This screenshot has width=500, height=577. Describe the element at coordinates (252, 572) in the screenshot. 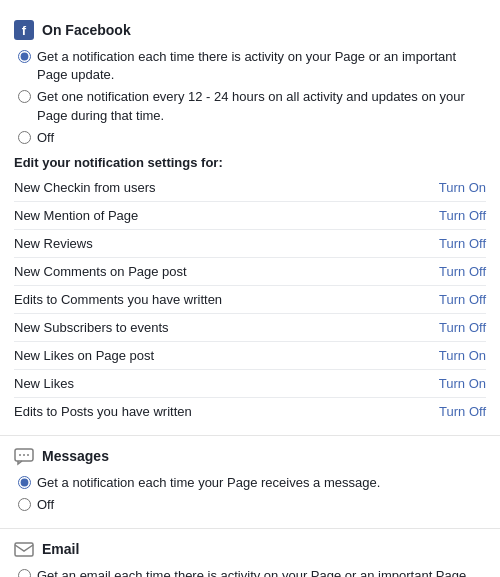

I see `email-radio-group: Get an email each time there is activity…` at that location.